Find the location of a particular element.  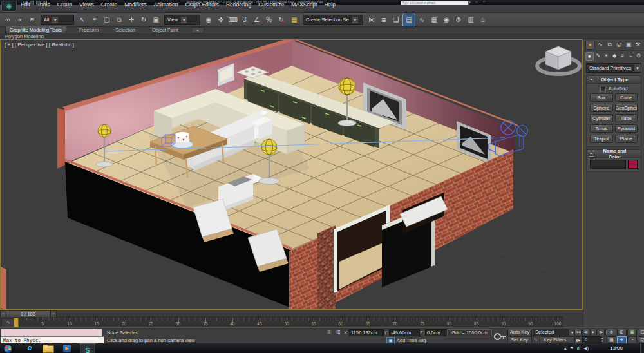

polygon-modeling-label: Polygon Modeling is located at coordinates (24, 36).